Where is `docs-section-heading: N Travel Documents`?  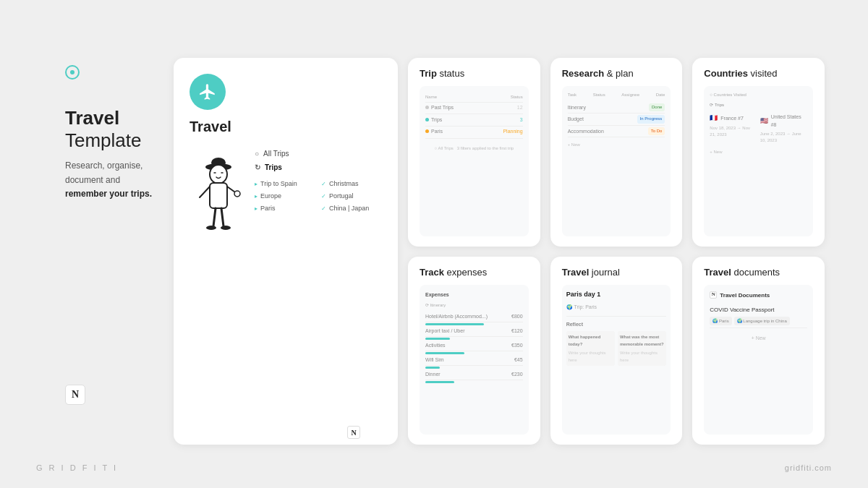 docs-section-heading: N Travel Documents is located at coordinates (758, 296).